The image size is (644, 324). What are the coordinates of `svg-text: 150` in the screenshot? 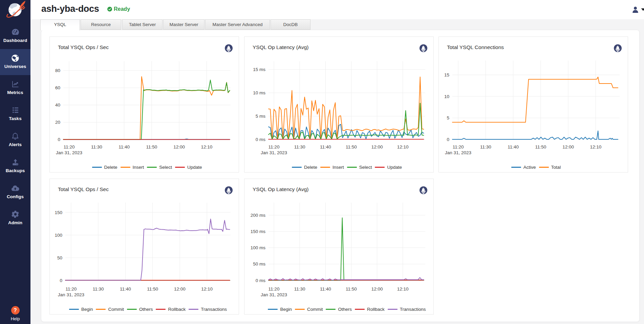 It's located at (58, 212).